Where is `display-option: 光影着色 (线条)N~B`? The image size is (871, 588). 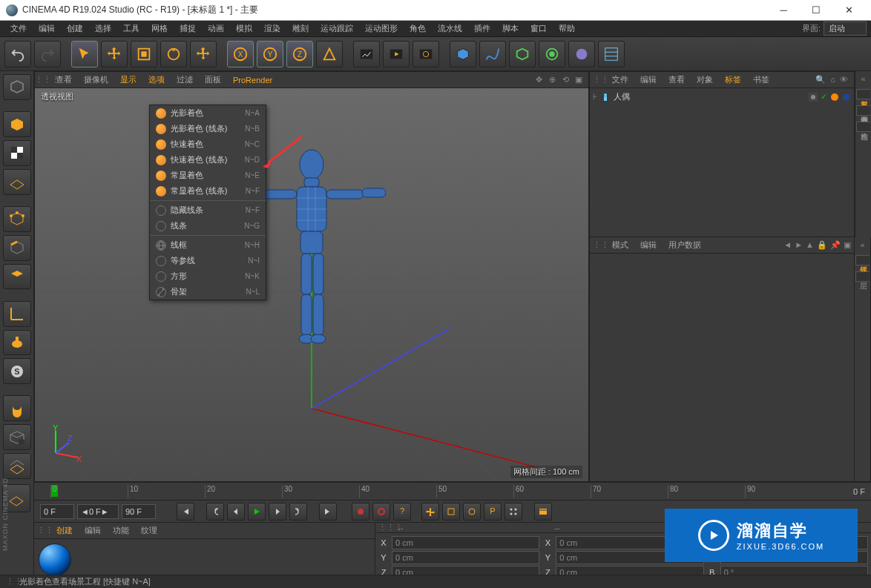 display-option: 光影着色 (线条)N~B is located at coordinates (208, 129).